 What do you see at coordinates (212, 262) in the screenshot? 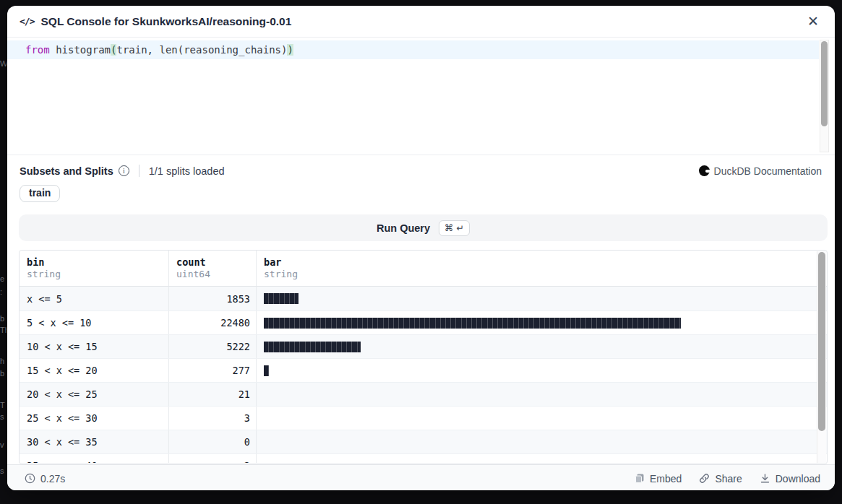
I see `column-name: count` at bounding box center [212, 262].